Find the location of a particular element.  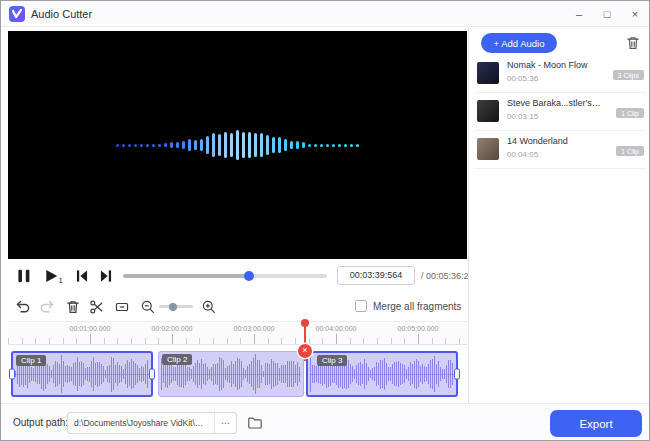

audio-list-item: Nomak - Moon Flow 00:05:36 3 Clips is located at coordinates (560, 74).